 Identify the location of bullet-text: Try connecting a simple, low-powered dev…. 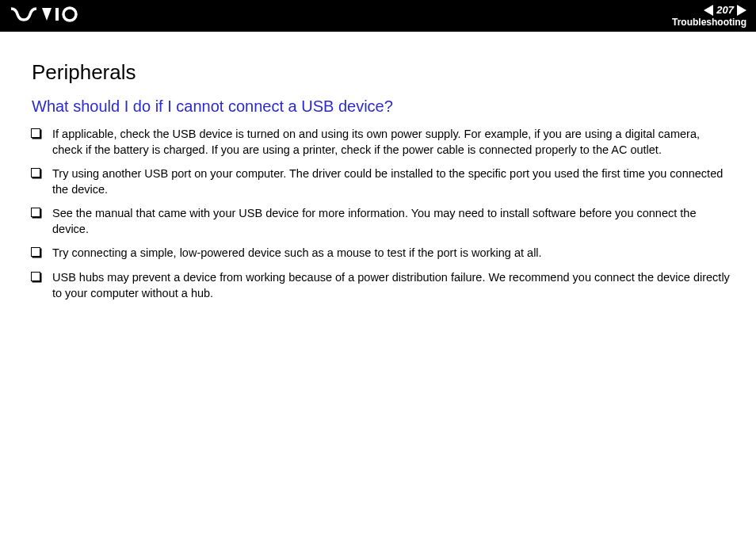
(392, 254).